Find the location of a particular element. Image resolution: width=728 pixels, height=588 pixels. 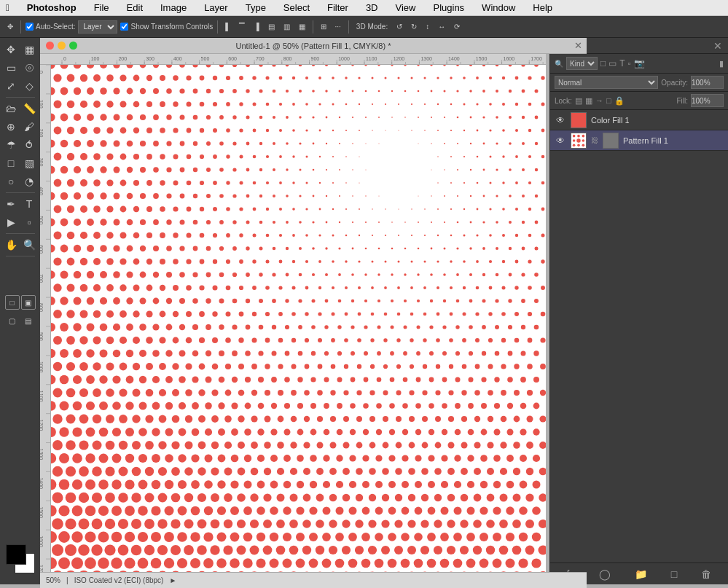

transform-btn-1: ↺ is located at coordinates (399, 26).